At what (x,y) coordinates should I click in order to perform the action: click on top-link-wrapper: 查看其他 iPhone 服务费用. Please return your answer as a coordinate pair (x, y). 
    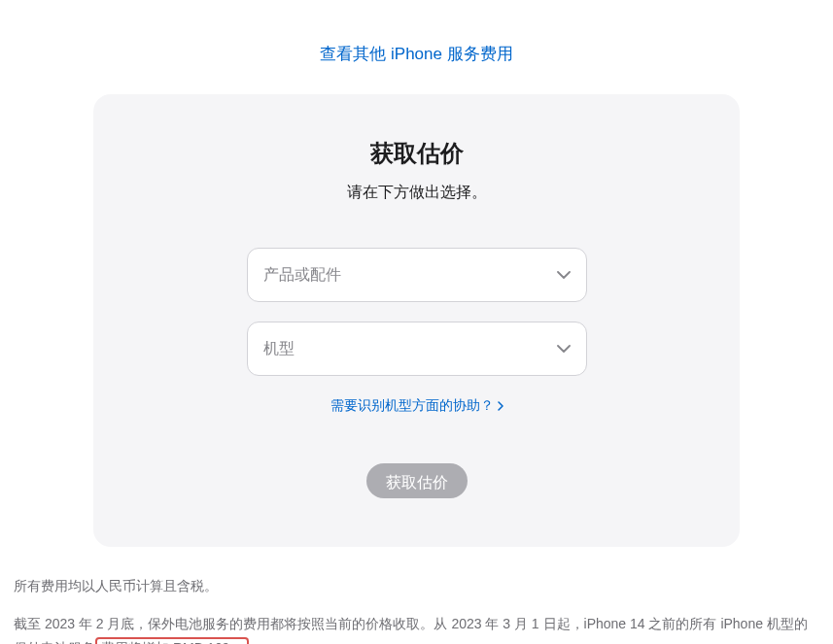
    Looking at the image, I should click on (416, 47).